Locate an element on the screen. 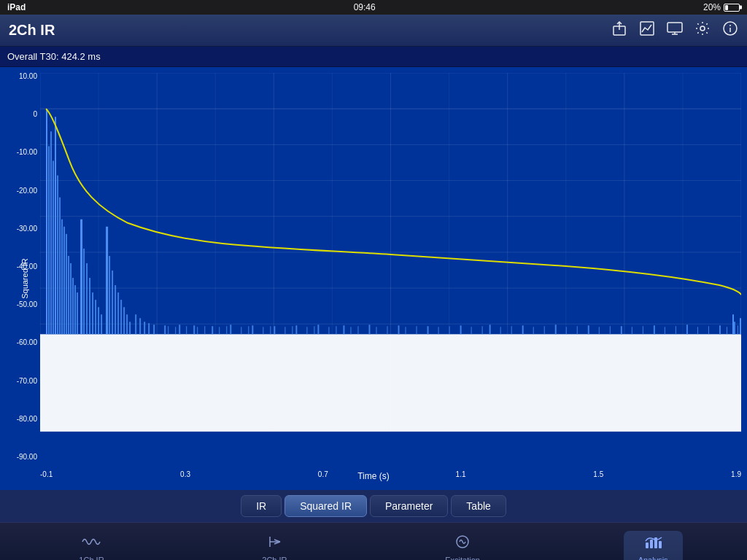 Image resolution: width=747 pixels, height=560 pixels. y-tick-3: -20.00 is located at coordinates (20, 191).